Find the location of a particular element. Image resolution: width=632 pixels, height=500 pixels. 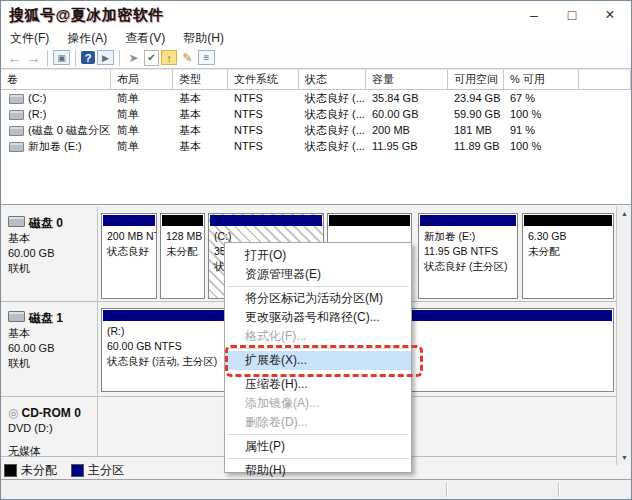

properties-icon: ≡ is located at coordinates (206, 58).